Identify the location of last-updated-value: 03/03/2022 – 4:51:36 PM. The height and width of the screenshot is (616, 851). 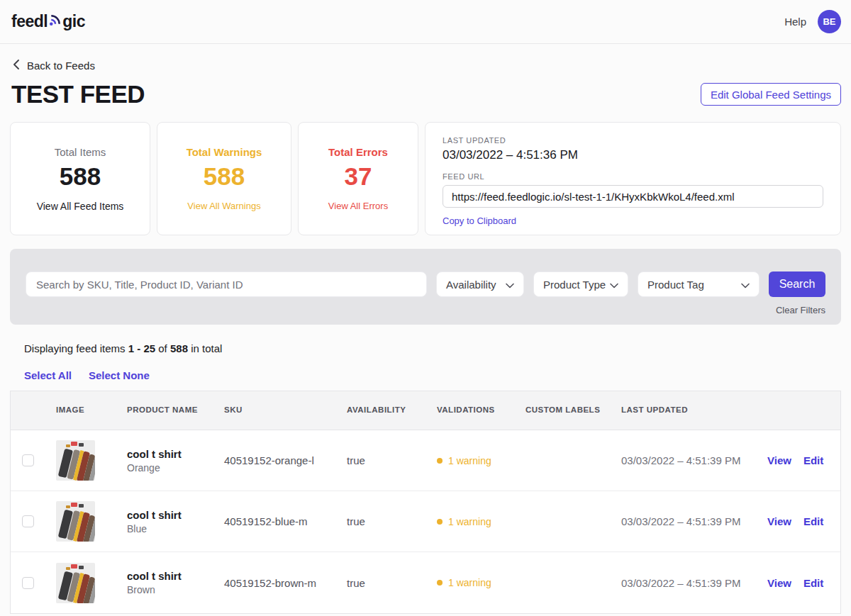
(633, 155).